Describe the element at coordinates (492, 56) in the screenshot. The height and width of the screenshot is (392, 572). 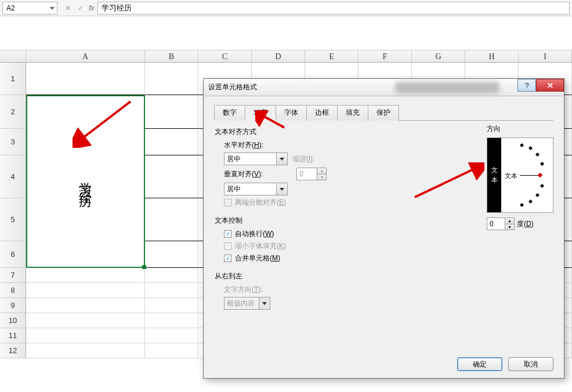
I see `col-header-H: H` at that location.